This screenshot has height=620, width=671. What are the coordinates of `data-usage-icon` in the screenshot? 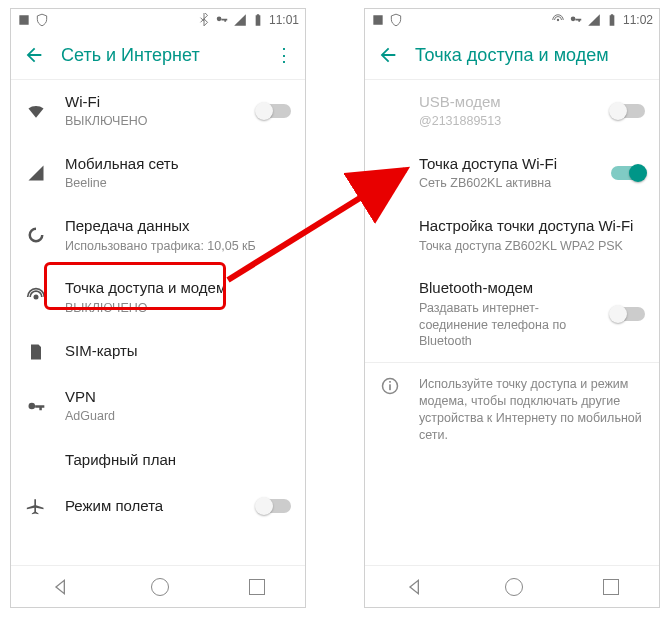 It's located at (36, 235).